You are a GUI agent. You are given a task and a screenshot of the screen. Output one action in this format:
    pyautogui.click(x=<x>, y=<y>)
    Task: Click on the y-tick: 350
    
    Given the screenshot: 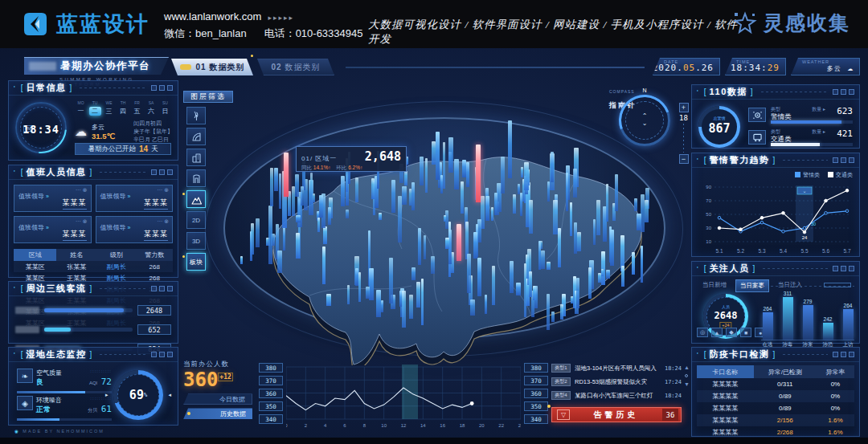 What is the action you would take?
    pyautogui.click(x=536, y=406)
    